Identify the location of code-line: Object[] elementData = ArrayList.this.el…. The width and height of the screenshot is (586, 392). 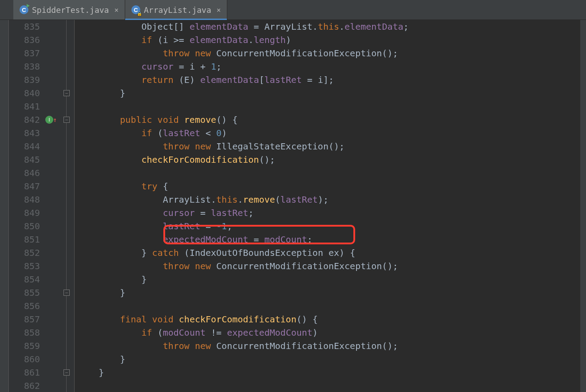
(329, 27).